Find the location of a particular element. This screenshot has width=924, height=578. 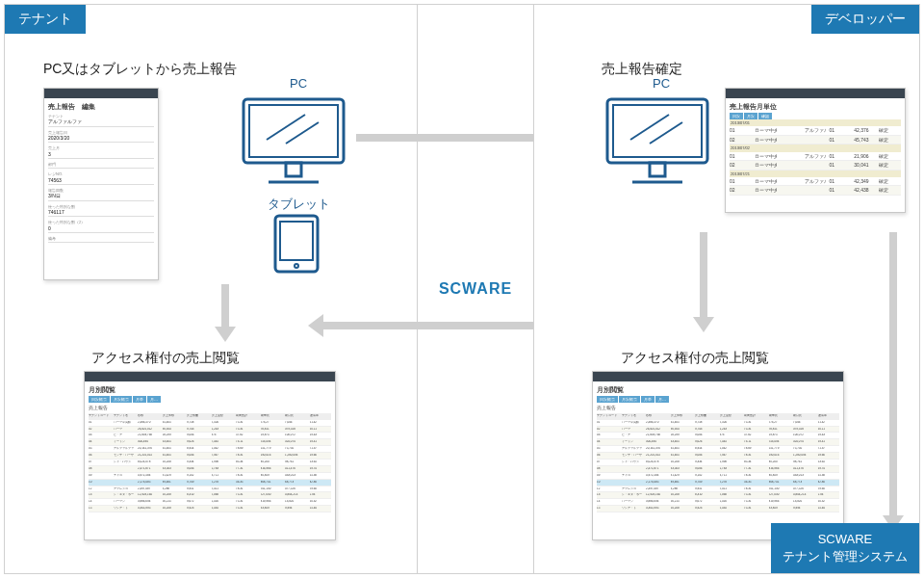

table-row: 02ローマ中央館0130,041確定 is located at coordinates (815, 166).